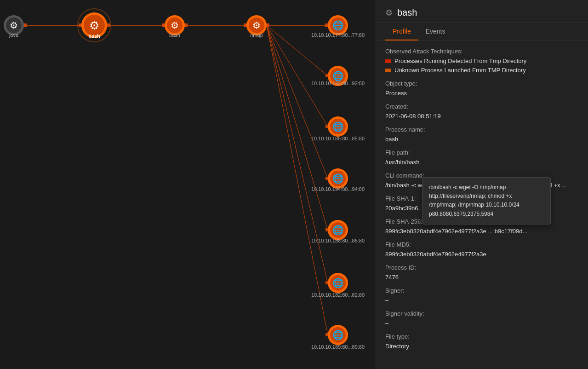 The height and width of the screenshot is (369, 588). What do you see at coordinates (389, 13) in the screenshot?
I see `header-gear-icon: ⚙` at bounding box center [389, 13].